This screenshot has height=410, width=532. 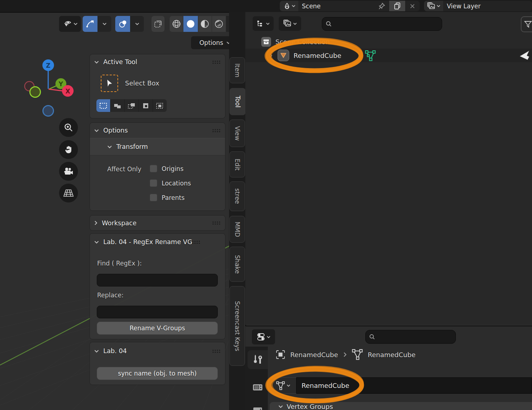 I want to click on mesh-browse-button, so click(x=283, y=385).